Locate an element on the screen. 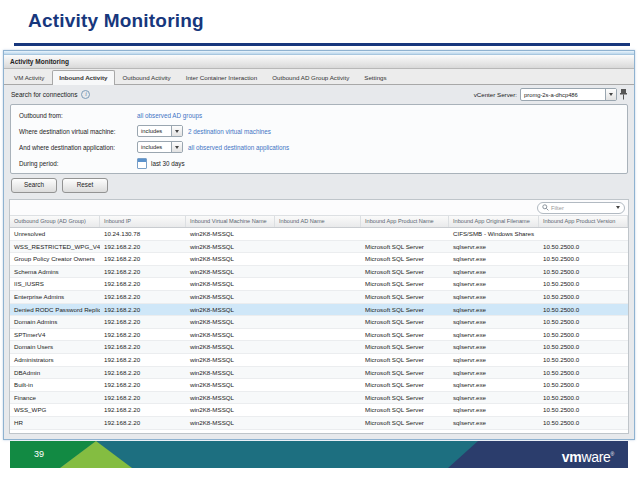 This screenshot has width=638, height=478. tab-inbound-activity: Inbound Activity is located at coordinates (83, 78).